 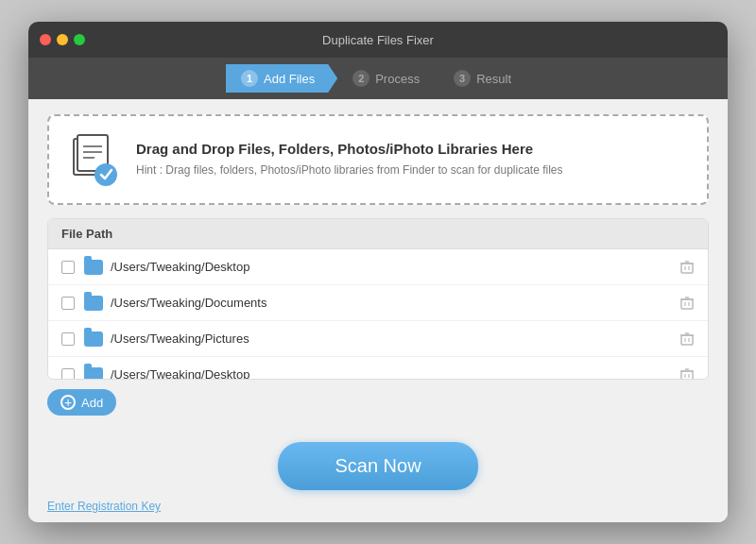 What do you see at coordinates (493, 79) in the screenshot?
I see `step-3-label: Result` at bounding box center [493, 79].